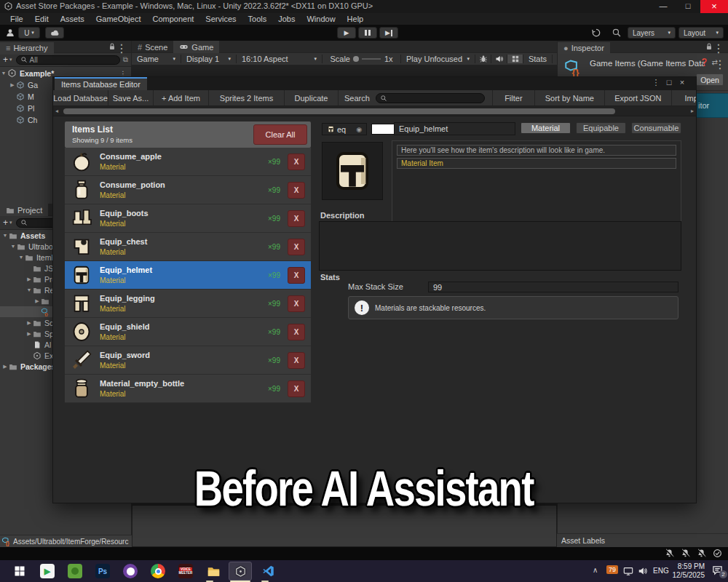  What do you see at coordinates (638, 97) in the screenshot?
I see `toolbar-button-export-json: Export JSON` at bounding box center [638, 97].